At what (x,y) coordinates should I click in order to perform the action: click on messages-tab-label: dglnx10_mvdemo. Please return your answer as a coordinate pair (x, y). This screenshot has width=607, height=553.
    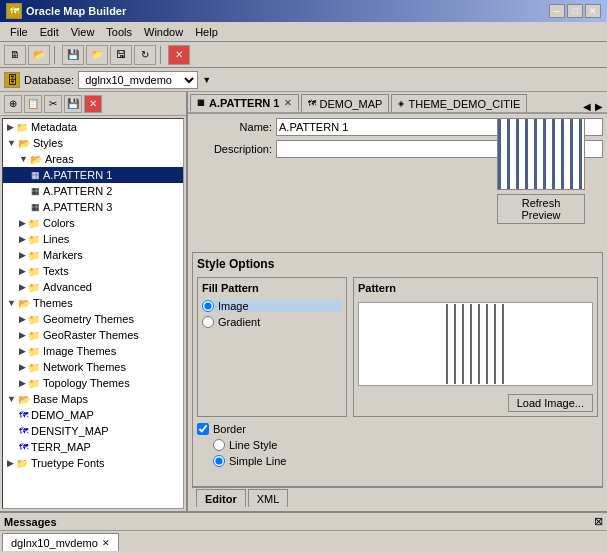
    Looking at the image, I should click on (54, 543).